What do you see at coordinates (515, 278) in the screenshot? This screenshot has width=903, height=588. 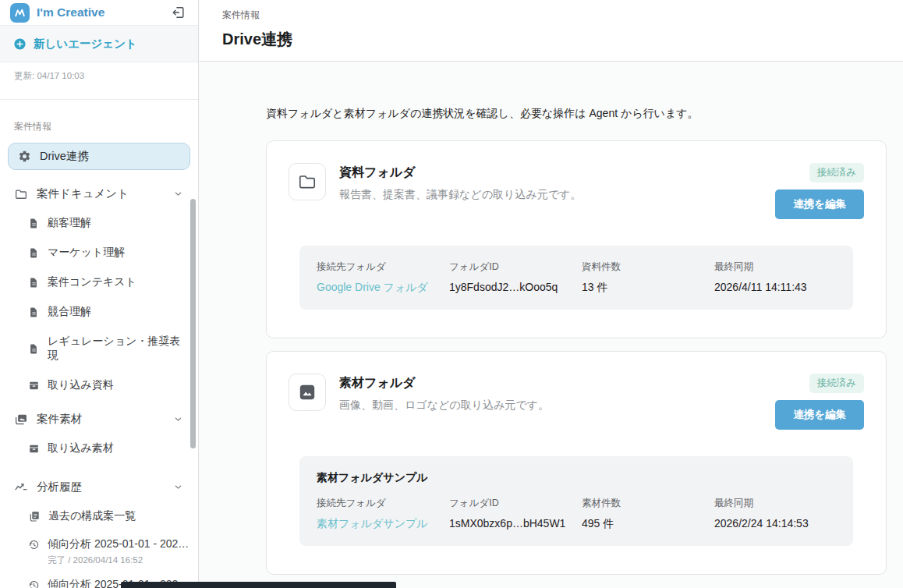 I see `field-folder-id: フォルダID 1y8FdsodJ2…kOoo5q` at bounding box center [515, 278].